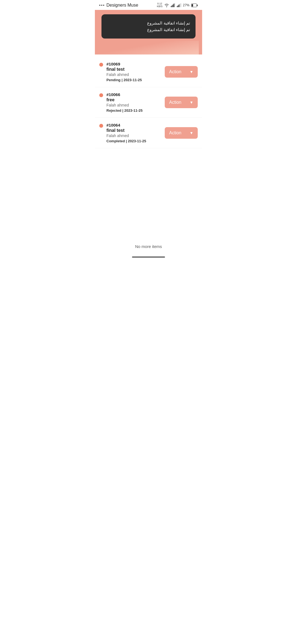  Describe the element at coordinates (136, 102) in the screenshot. I see `item-details-2: #10066 free Falah ahmed Rejected | 2023-…` at that location.